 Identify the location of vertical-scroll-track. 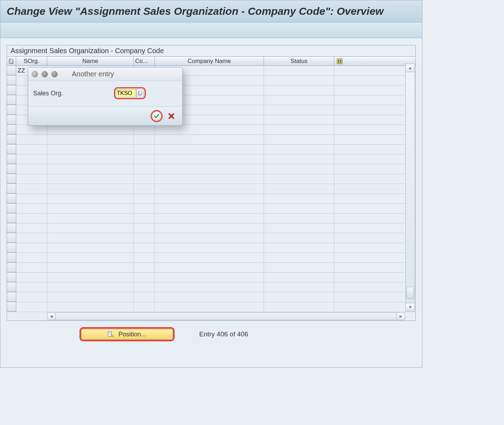
(410, 188).